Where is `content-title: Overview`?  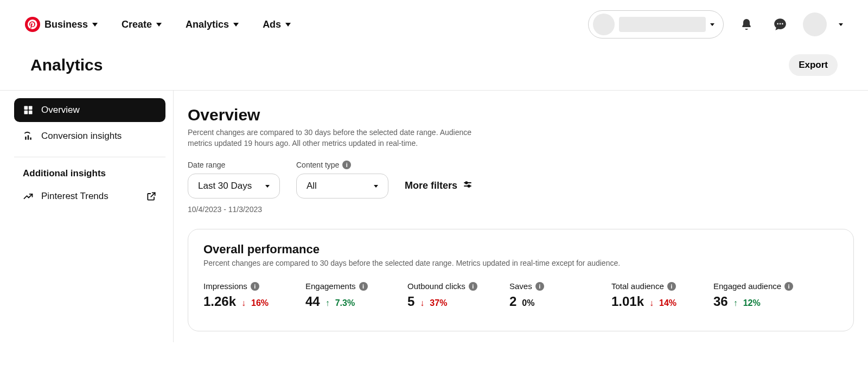 content-title: Overview is located at coordinates (521, 115).